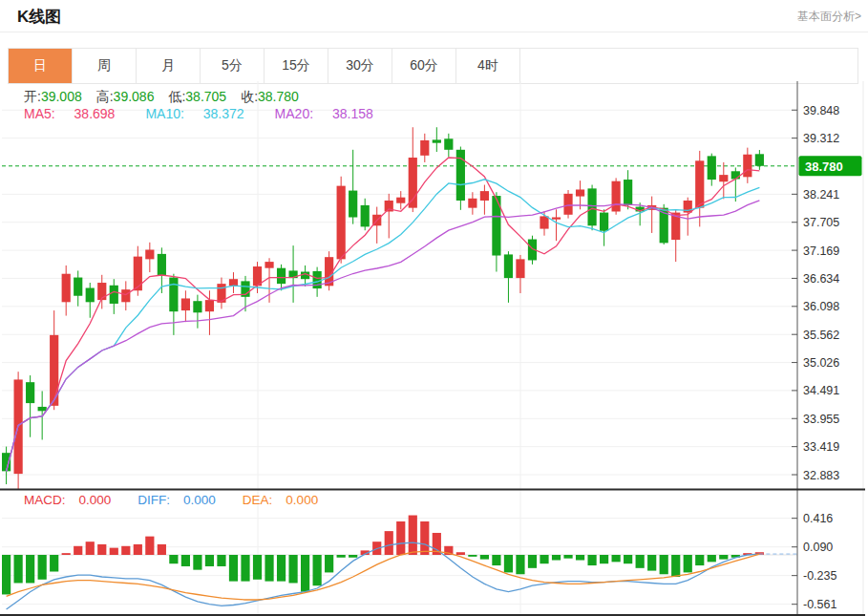 The height and width of the screenshot is (616, 868). Describe the element at coordinates (821, 363) in the screenshot. I see `svg-text: 35.026` at that location.